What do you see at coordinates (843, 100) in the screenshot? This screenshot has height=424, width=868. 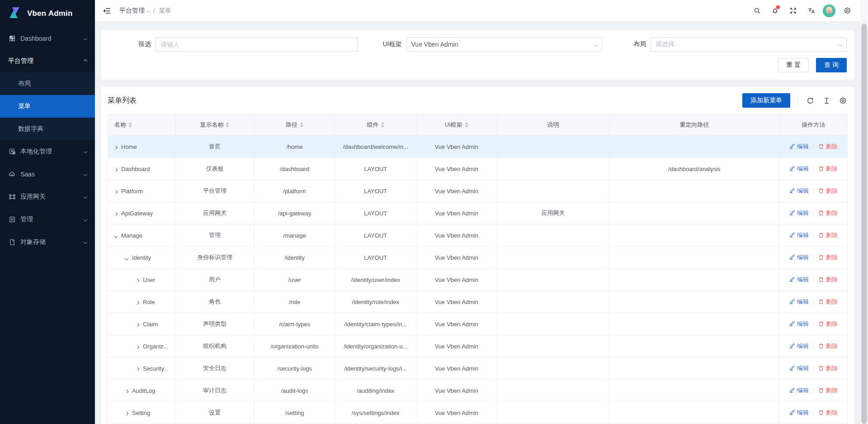 I see `column-settings-gear-icon` at bounding box center [843, 100].